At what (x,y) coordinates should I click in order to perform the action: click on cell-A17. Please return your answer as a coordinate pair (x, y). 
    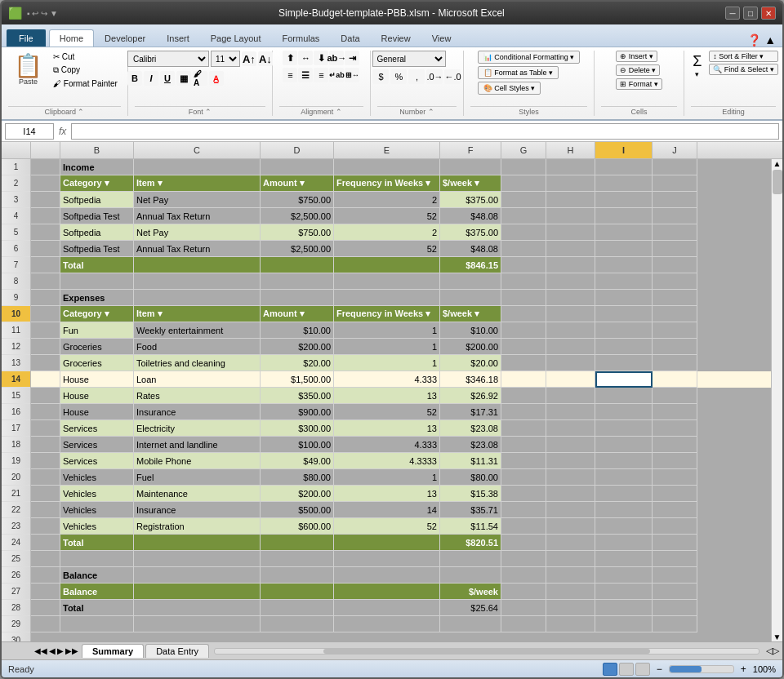
    Looking at the image, I should click on (46, 428).